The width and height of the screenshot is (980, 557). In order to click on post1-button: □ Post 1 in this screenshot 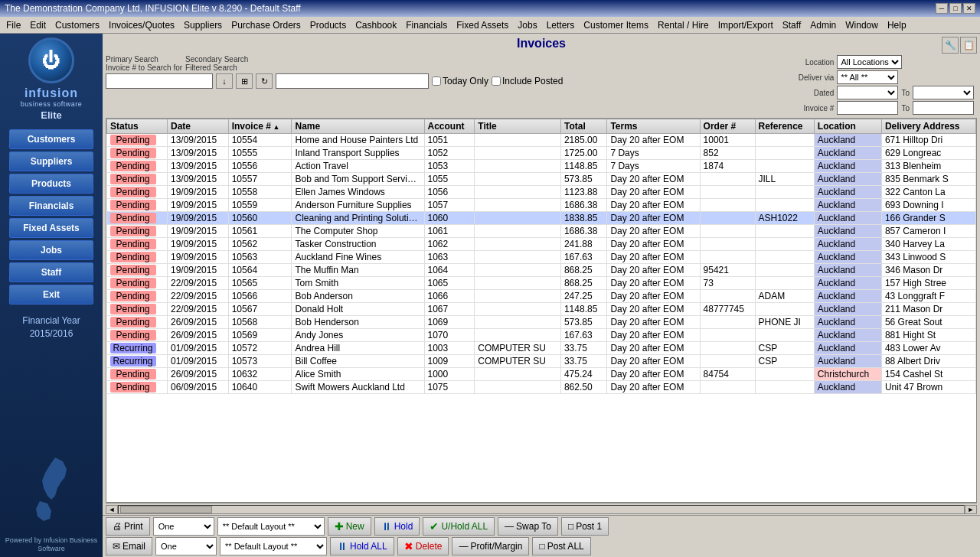, I will do `click(585, 526)`.